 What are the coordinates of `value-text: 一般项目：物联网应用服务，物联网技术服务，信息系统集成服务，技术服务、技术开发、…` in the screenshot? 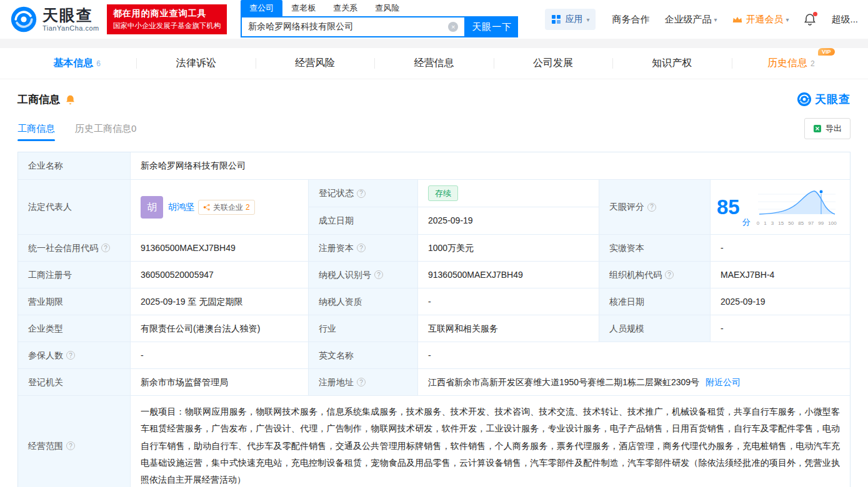 It's located at (490, 445).